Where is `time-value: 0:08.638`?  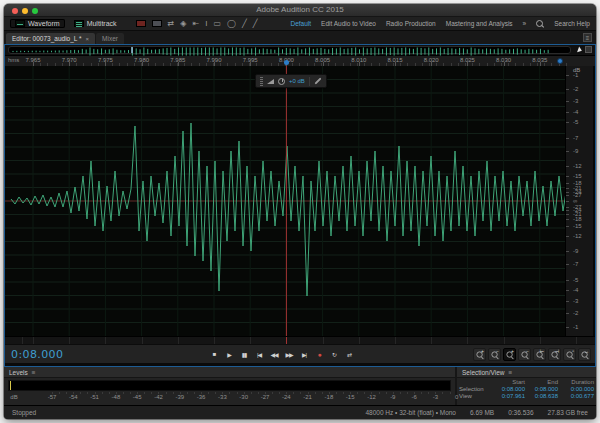
time-value: 0:08.638 is located at coordinates (542, 396).